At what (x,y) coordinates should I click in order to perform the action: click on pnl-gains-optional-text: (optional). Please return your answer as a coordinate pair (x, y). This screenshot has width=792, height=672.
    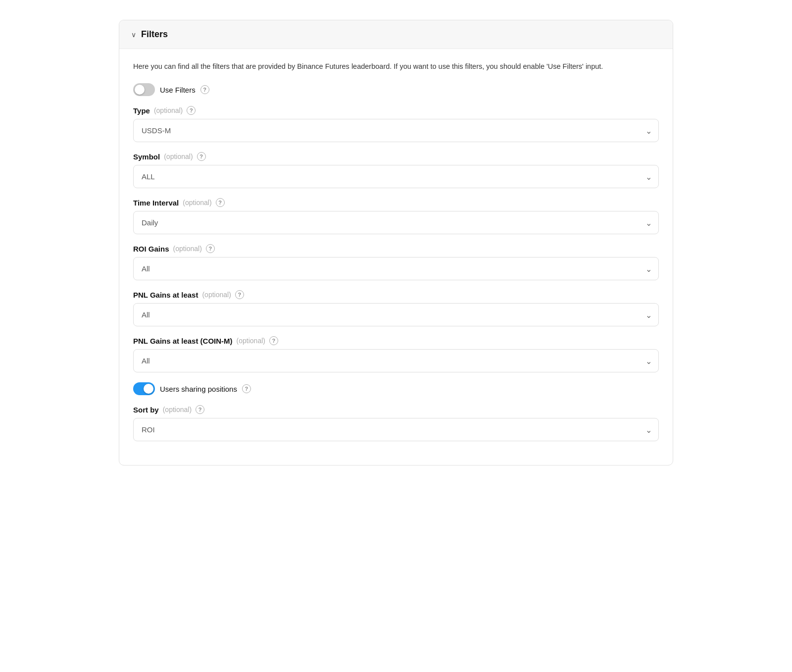
    Looking at the image, I should click on (216, 295).